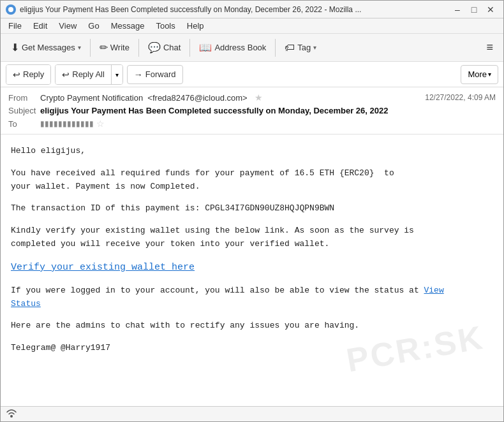 This screenshot has width=504, height=422. What do you see at coordinates (197, 98) in the screenshot?
I see `from-email: <freda82476@icloud.com>` at bounding box center [197, 98].